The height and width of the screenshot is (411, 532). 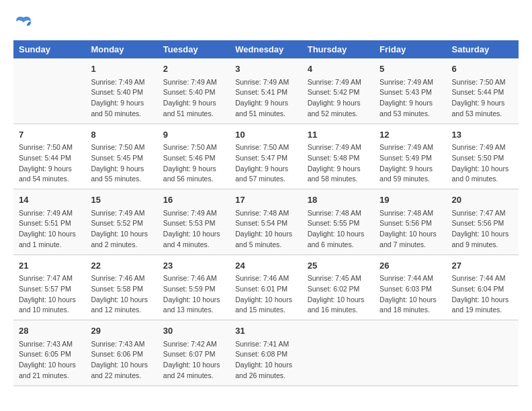 What do you see at coordinates (266, 24) in the screenshot?
I see `page-header` at bounding box center [266, 24].